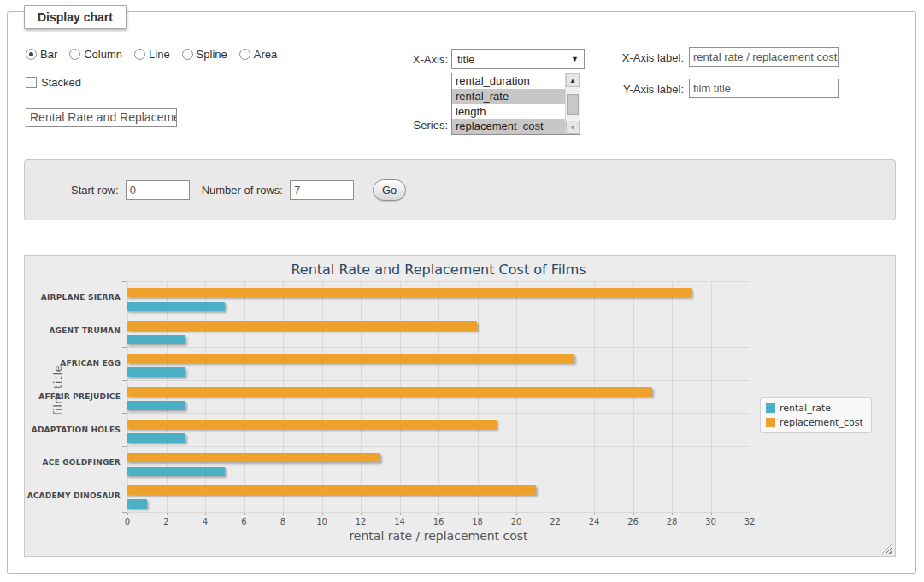 The image size is (924, 582). I want to click on category-label: AIRPLANE SIERRA, so click(73, 297).